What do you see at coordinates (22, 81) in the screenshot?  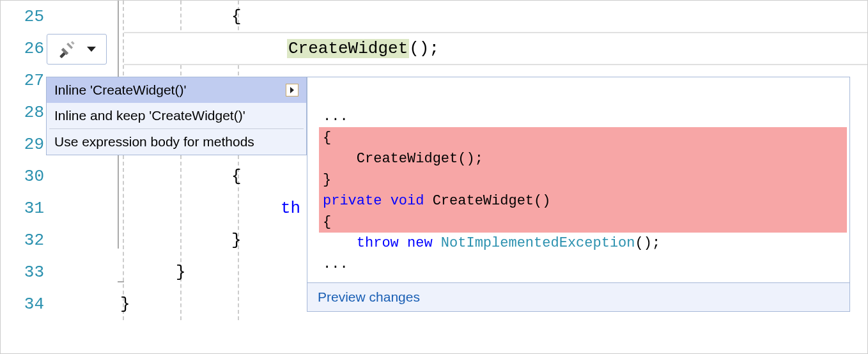 I see `line-number: 27` at bounding box center [22, 81].